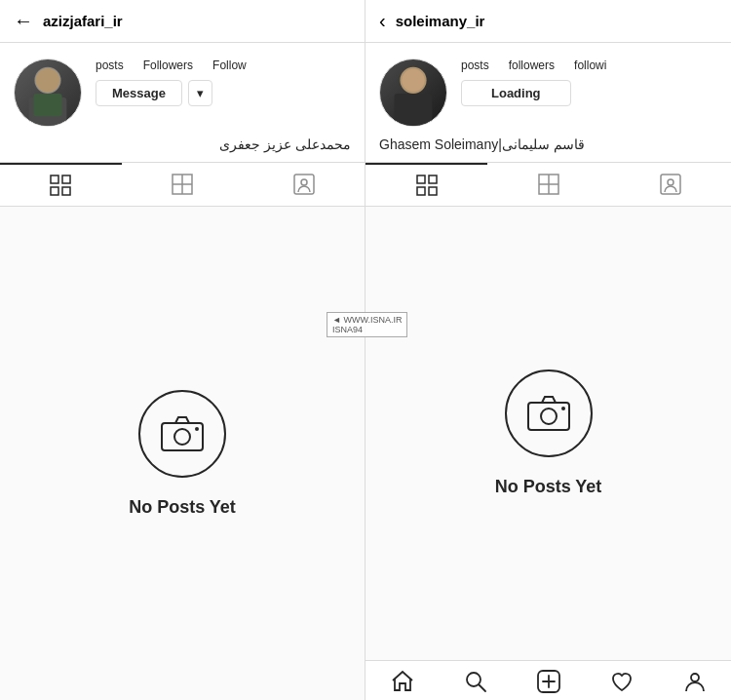 The height and width of the screenshot is (700, 731). What do you see at coordinates (23, 21) in the screenshot?
I see `left-back-button: ←` at bounding box center [23, 21].